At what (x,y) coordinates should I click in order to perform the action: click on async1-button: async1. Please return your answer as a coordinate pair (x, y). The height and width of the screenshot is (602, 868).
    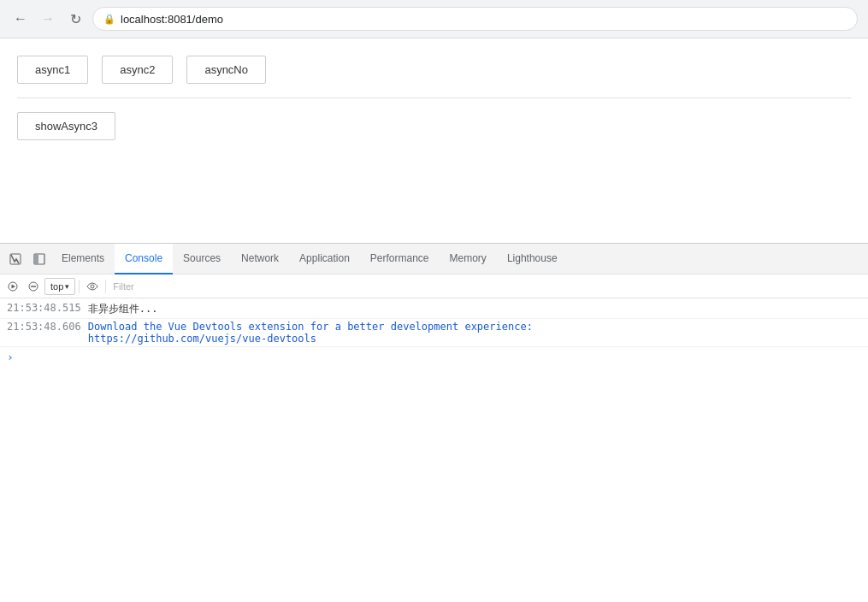
    Looking at the image, I should click on (53, 70).